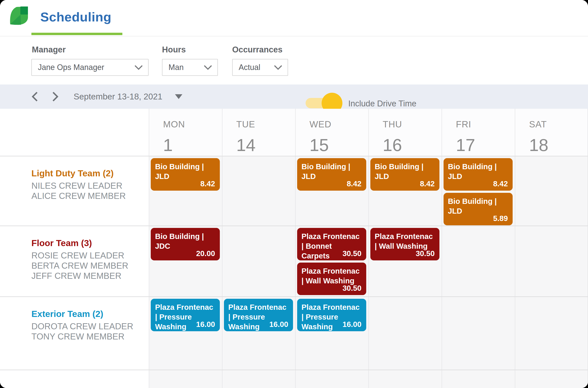 This screenshot has width=588, height=388. What do you see at coordinates (501, 218) in the screenshot?
I see `event-hours-value: 5.89` at bounding box center [501, 218].